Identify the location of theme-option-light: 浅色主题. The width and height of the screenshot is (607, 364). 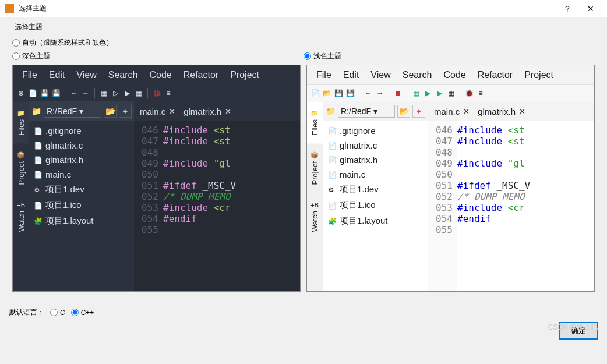
(449, 56).